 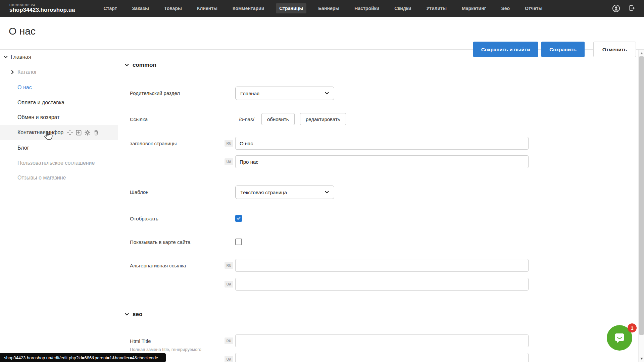 I want to click on cancel-button: Отменить, so click(x=615, y=49).